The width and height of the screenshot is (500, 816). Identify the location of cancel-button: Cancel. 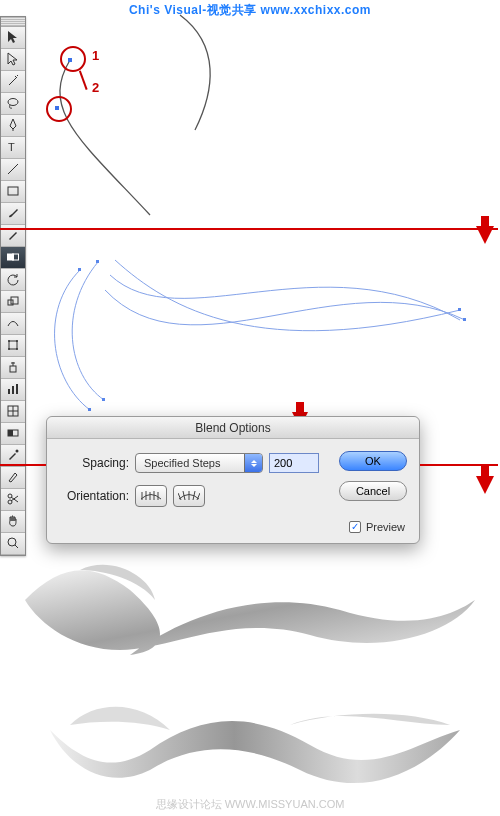
(373, 491).